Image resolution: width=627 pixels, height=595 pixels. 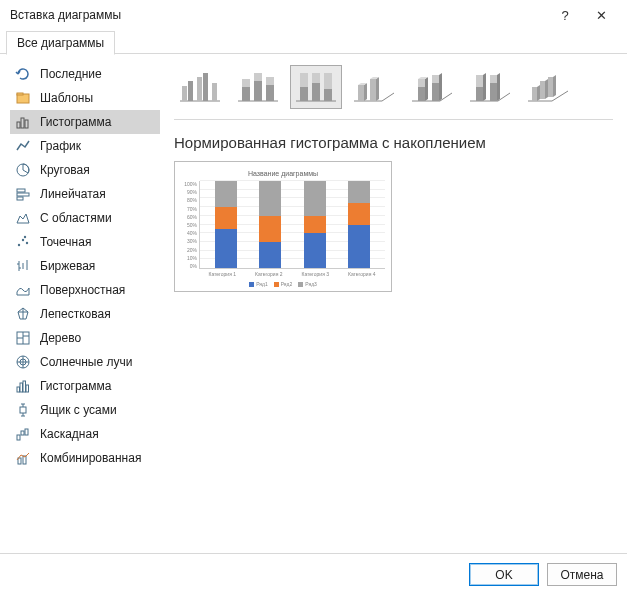 I want to click on sidebar-item-label: Поверхностная, so click(x=82, y=290).